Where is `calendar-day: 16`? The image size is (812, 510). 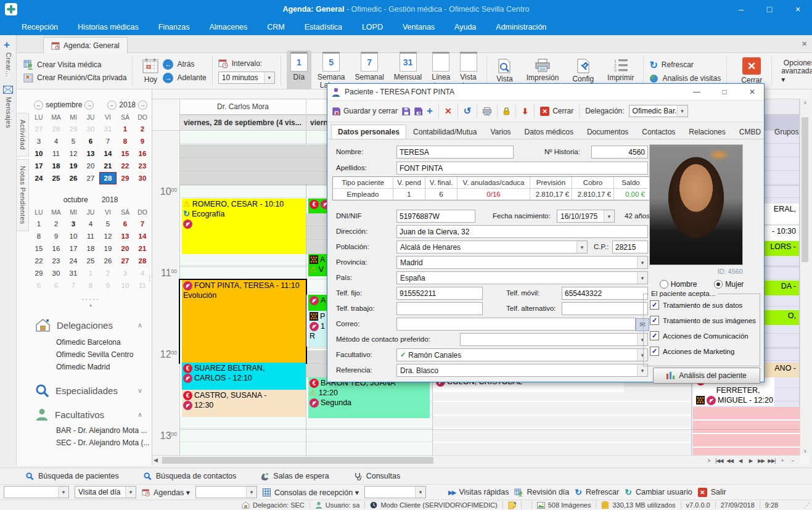
calendar-day: 16 is located at coordinates (56, 249).